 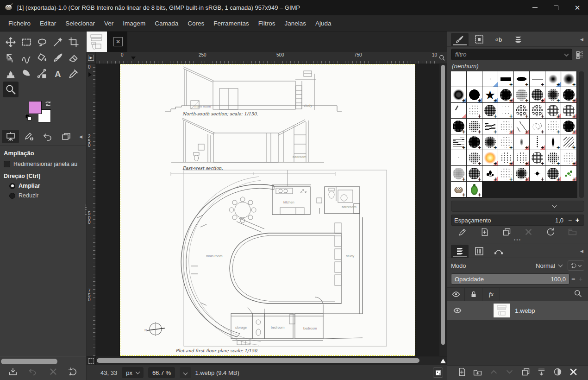 What do you see at coordinates (553, 142) in the screenshot?
I see `brush-item-38: +` at bounding box center [553, 142].